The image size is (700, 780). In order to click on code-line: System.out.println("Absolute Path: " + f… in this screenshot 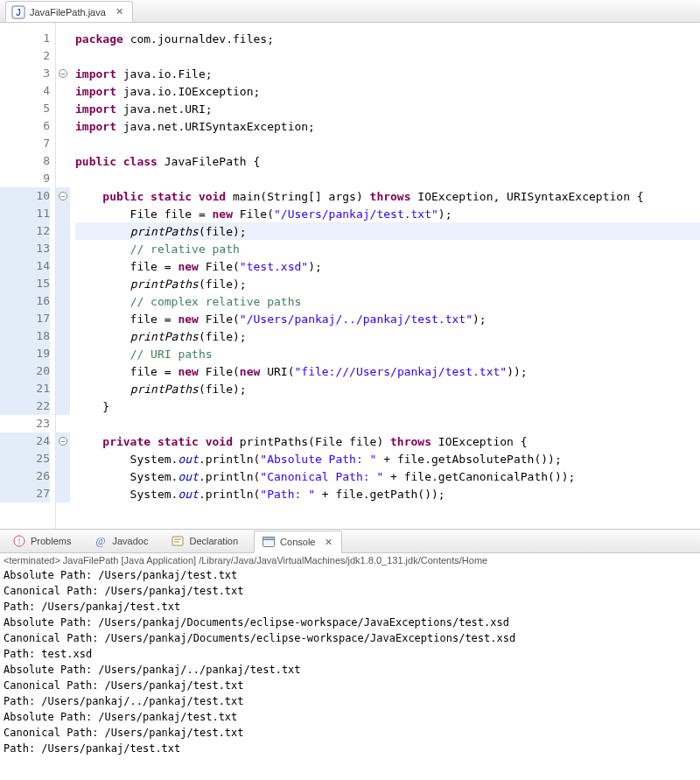, I will do `click(388, 459)`.